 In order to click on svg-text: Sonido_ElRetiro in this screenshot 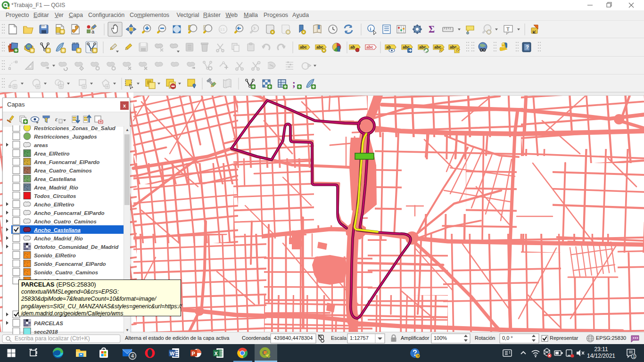, I will do `click(55, 255)`.